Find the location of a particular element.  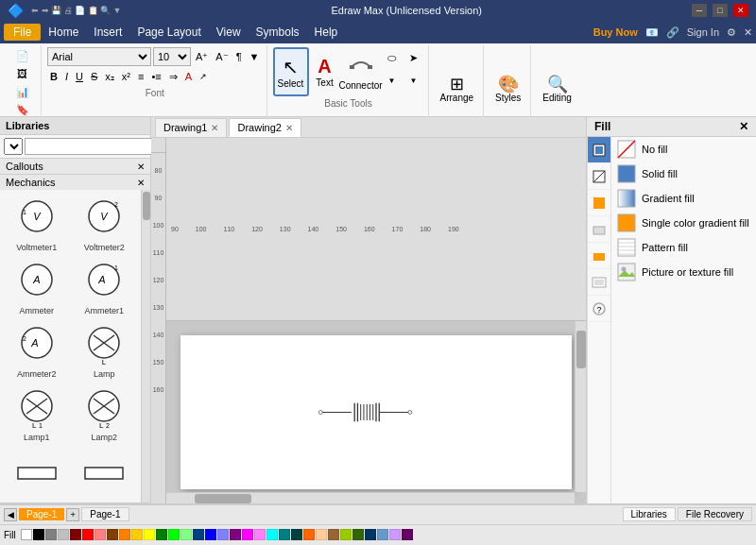

page-add-btn: + is located at coordinates (73, 515).